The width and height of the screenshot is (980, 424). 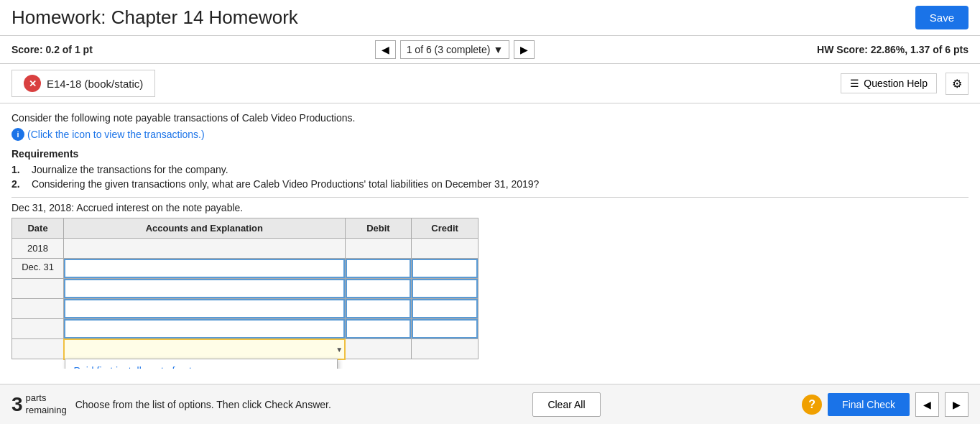 I want to click on table-row: 2018, so click(x=246, y=249).